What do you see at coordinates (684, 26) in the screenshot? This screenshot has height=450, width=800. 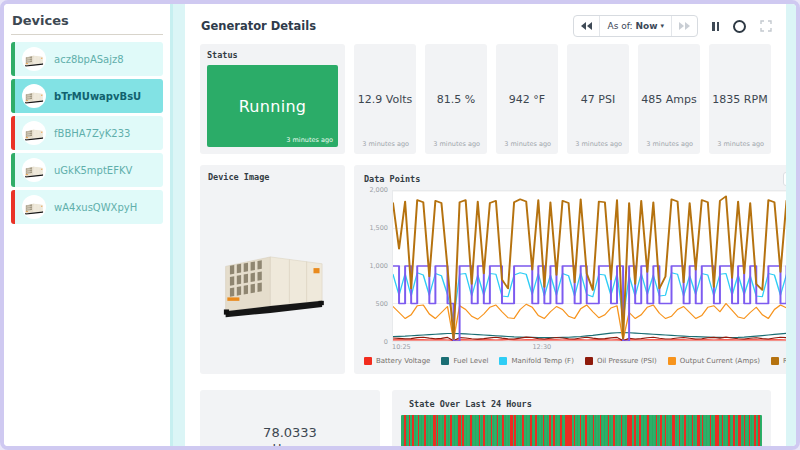 I see `fast-forward-icon` at bounding box center [684, 26].